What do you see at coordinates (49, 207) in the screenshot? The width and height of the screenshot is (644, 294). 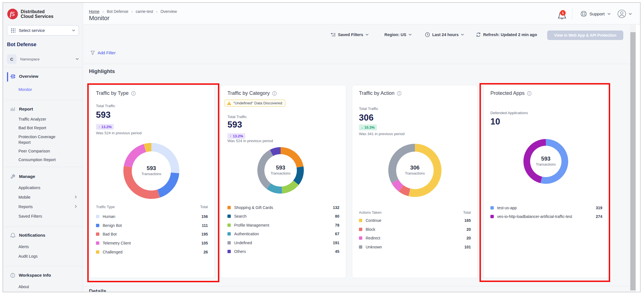 I see `sidebar-item-reports: Reports` at bounding box center [49, 207].